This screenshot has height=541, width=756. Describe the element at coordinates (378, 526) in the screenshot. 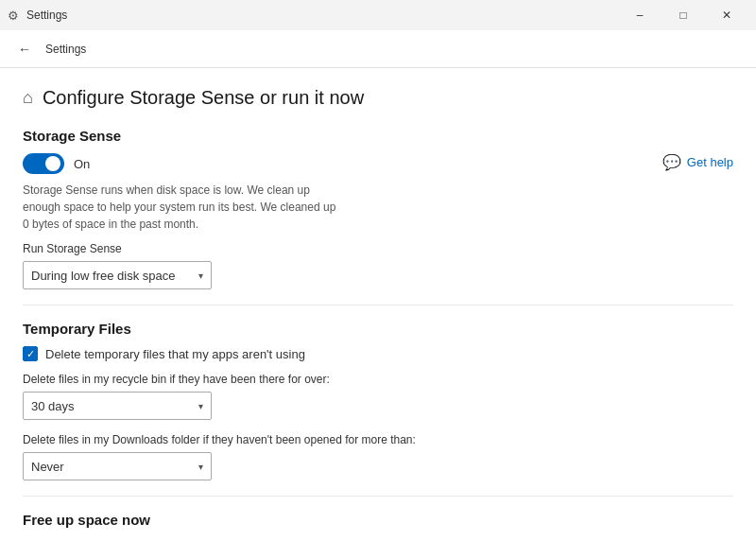

I see `free-up-space-section: Free up space now If you're low on space…` at that location.